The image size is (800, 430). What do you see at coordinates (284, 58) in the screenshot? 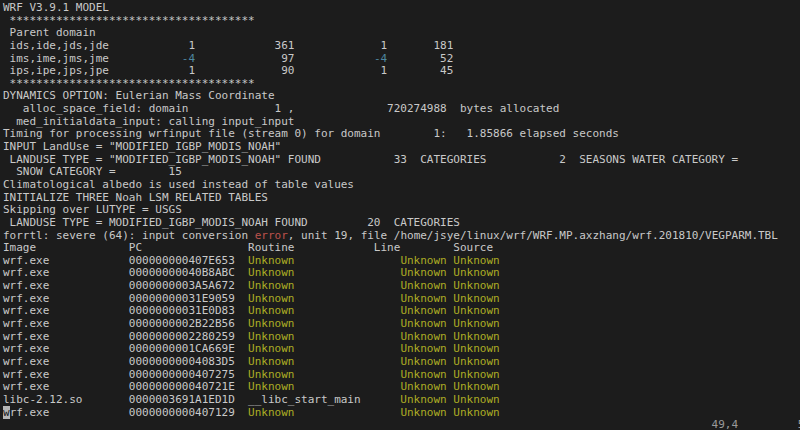
I see `terminal-text: 97` at bounding box center [284, 58].